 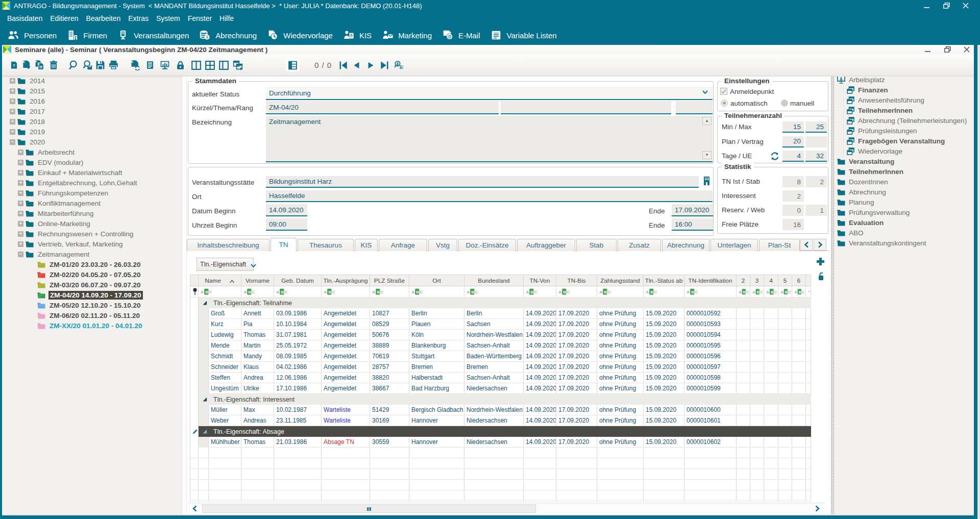 I want to click on filter-cell-17: ABC, so click(x=799, y=292).